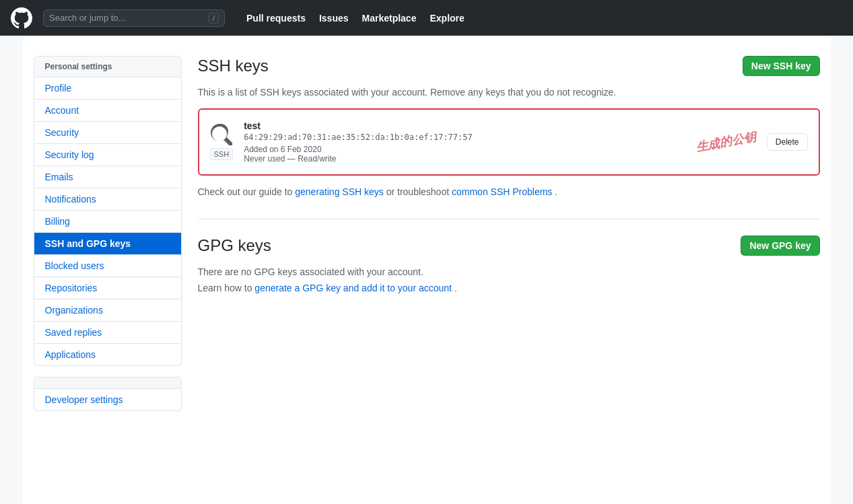  I want to click on key-info: test 64:29:29:ad:70:31:ae:35:52:da:1b:0a…, so click(465, 142).